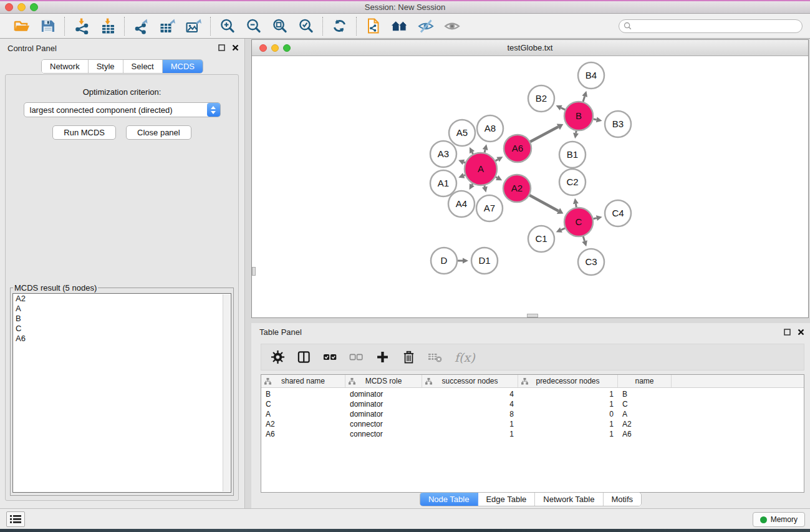 This screenshot has width=810, height=532. I want to click on tab-network-table: Network Table, so click(569, 499).